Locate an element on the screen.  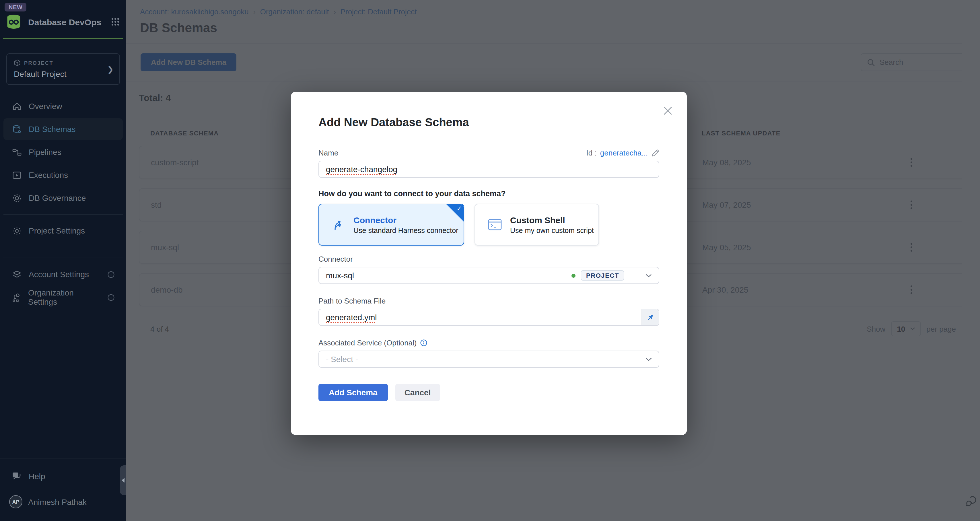
associated-service-value: - Select - is located at coordinates (342, 359).